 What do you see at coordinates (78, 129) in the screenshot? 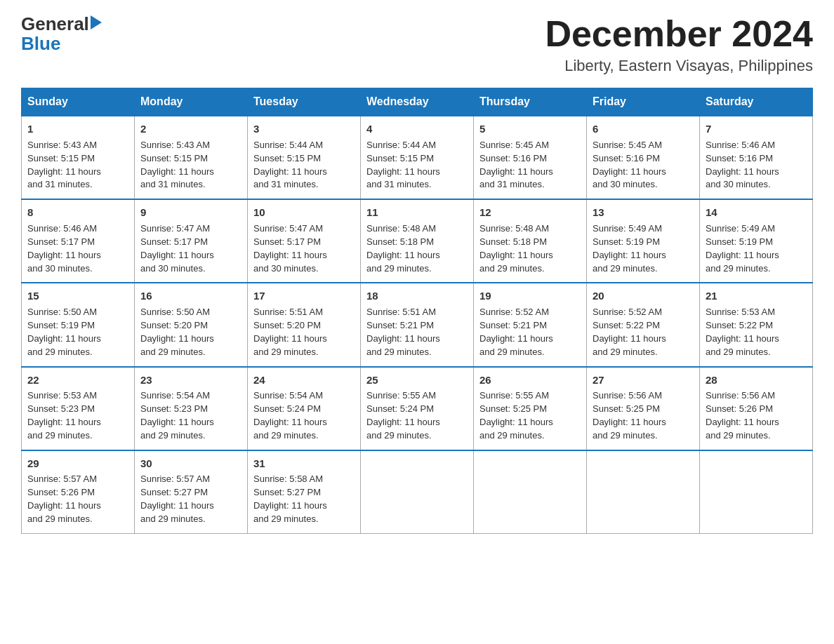
I see `day-number: 1` at bounding box center [78, 129].